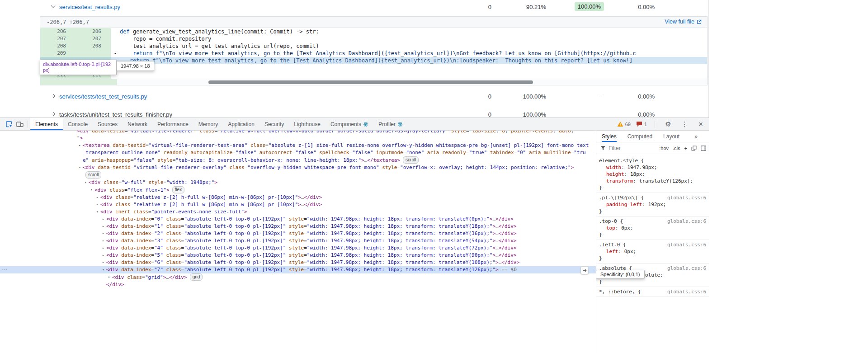  I want to click on dom-tree-node: ▸<div data-index="5" class="absolute lef…, so click(298, 255).